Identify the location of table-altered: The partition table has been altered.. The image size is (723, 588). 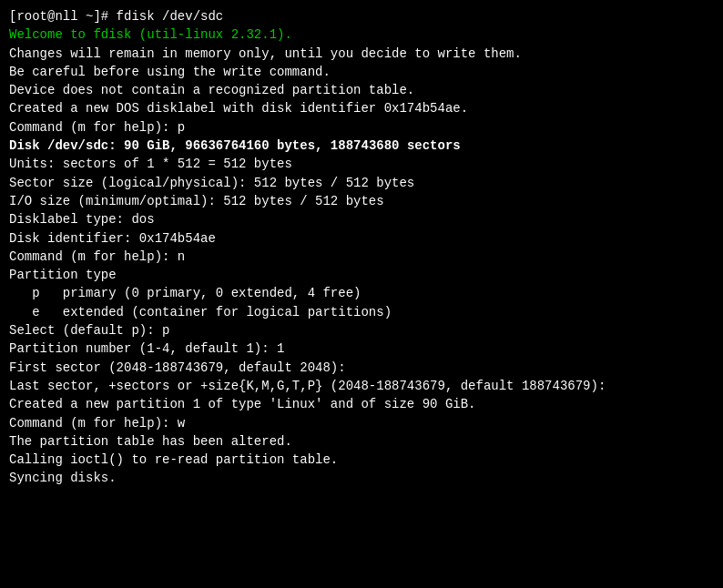
(362, 441).